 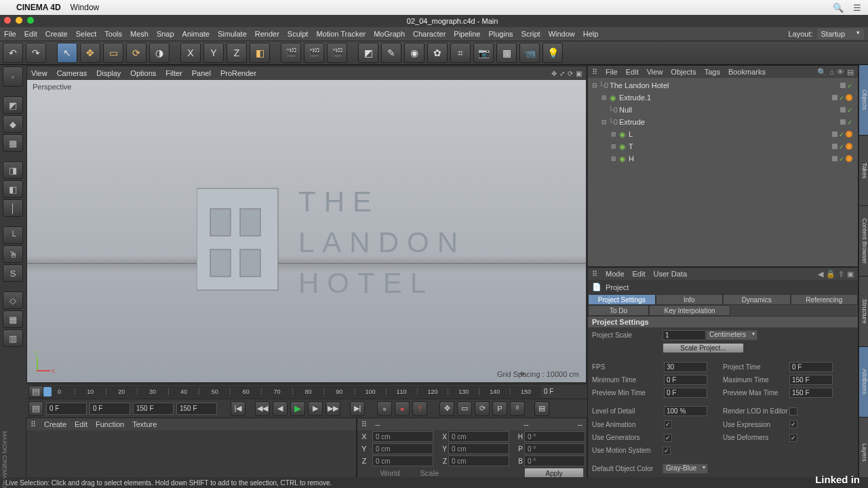 I want to click on texture-mode-button: ◆, so click(x=13, y=124).